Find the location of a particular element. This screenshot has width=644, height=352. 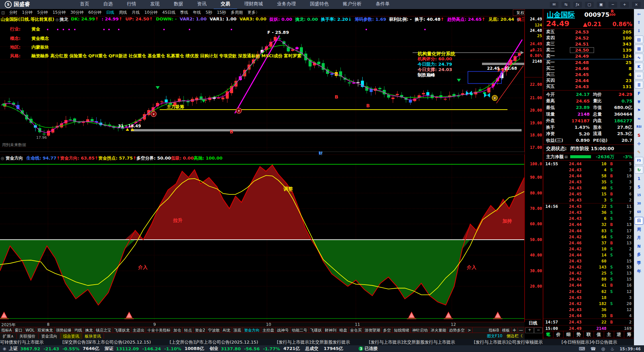

quote-tab-细: 细 is located at coordinates (569, 335).